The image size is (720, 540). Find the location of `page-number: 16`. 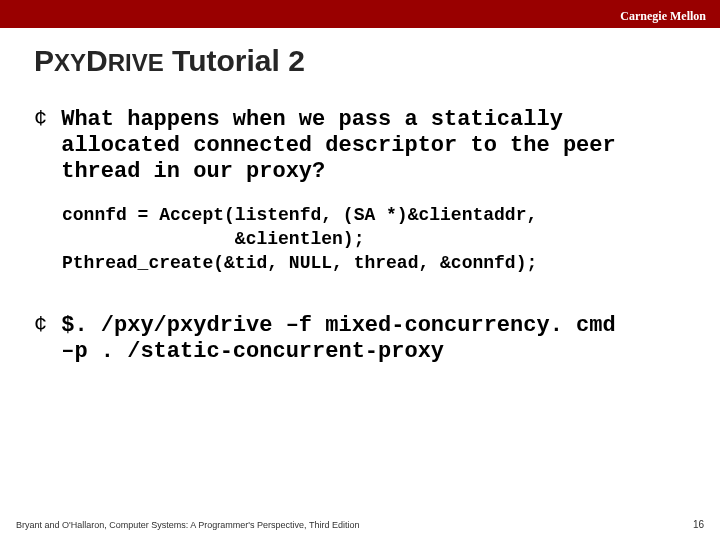

page-number: 16 is located at coordinates (698, 524).